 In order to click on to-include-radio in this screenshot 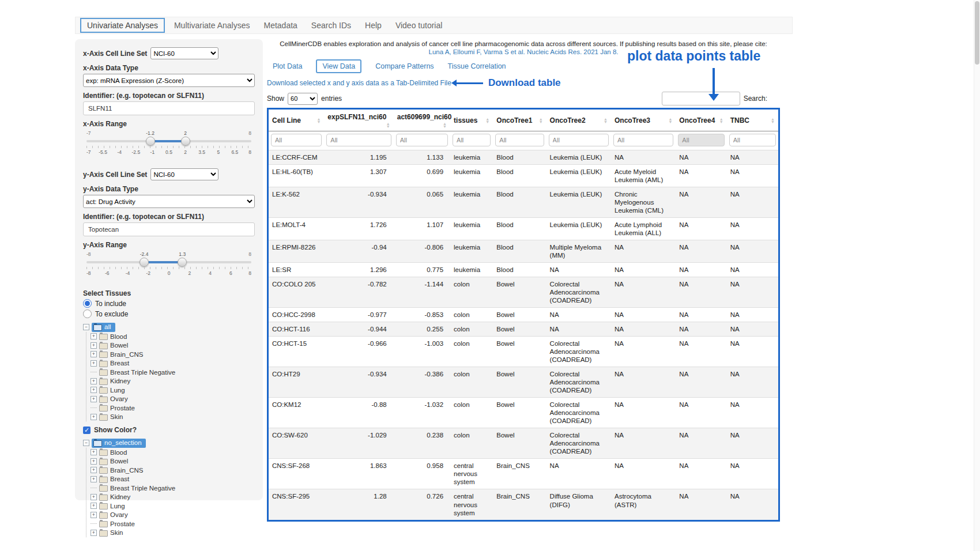, I will do `click(88, 303)`.